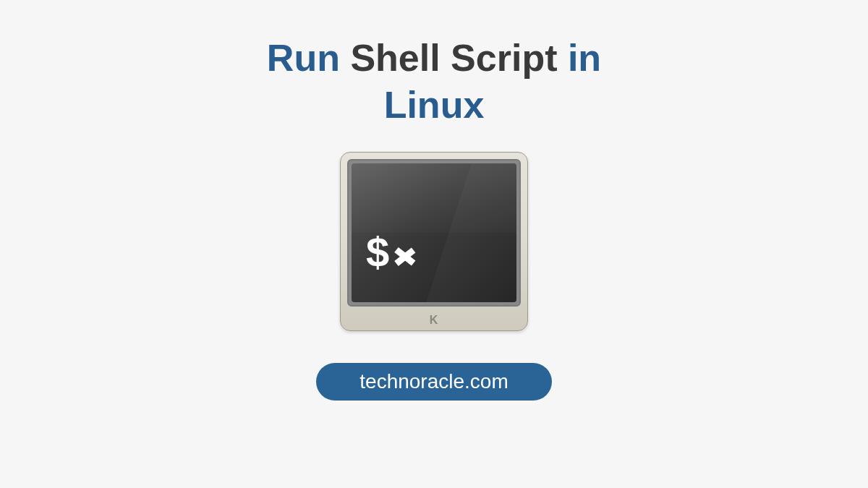  What do you see at coordinates (434, 320) in the screenshot?
I see `terminal-brand-letter: K` at bounding box center [434, 320].